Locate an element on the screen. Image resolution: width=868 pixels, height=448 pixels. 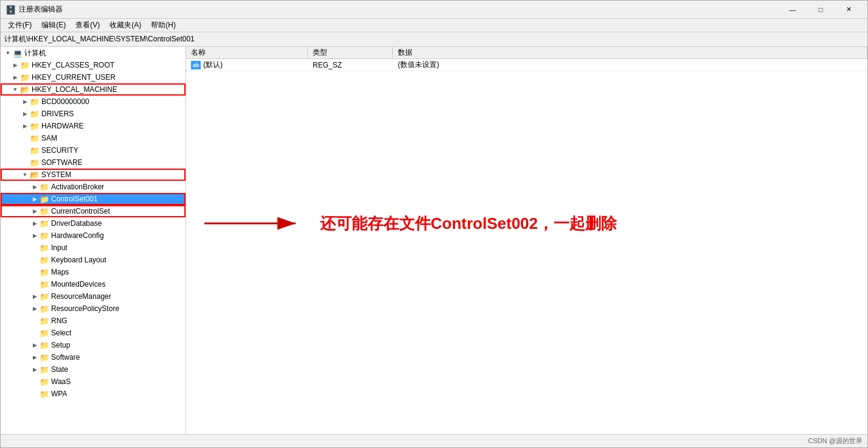
menu-file: 文件(F) is located at coordinates (19, 26).